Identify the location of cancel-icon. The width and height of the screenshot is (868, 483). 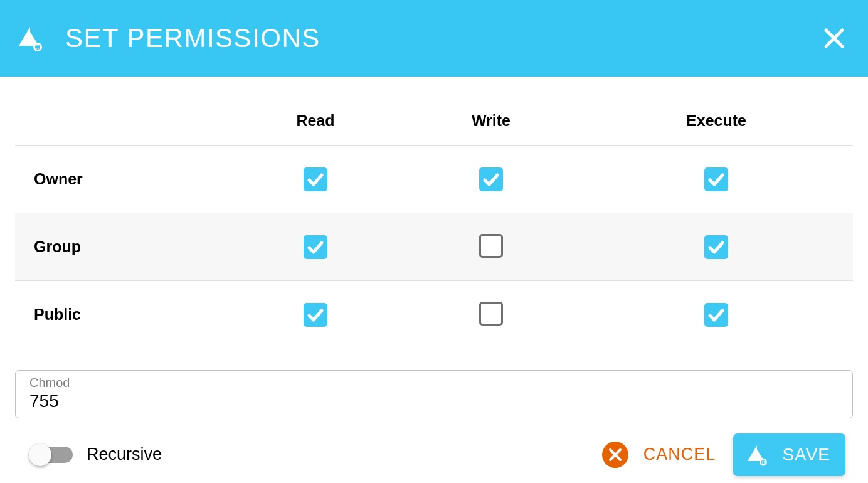
(615, 455).